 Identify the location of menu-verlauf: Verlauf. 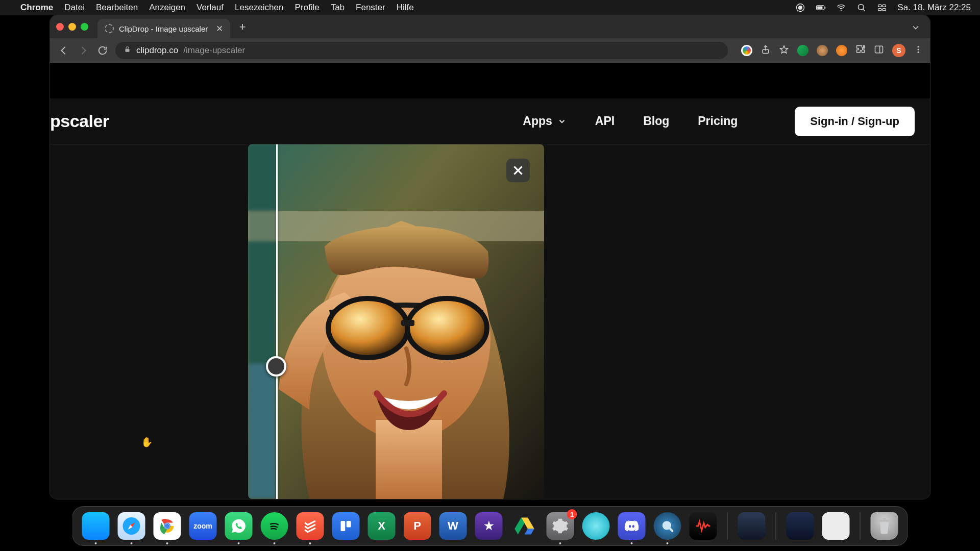
(210, 8).